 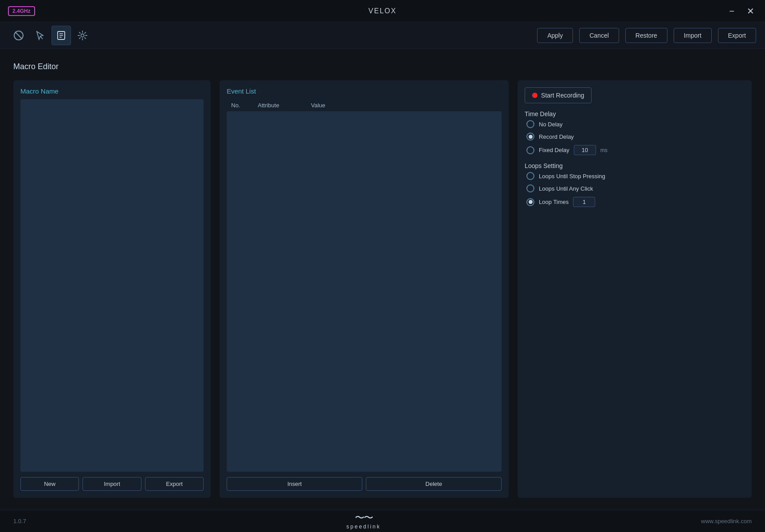 What do you see at coordinates (750, 11) in the screenshot?
I see `close-button: ✕` at bounding box center [750, 11].